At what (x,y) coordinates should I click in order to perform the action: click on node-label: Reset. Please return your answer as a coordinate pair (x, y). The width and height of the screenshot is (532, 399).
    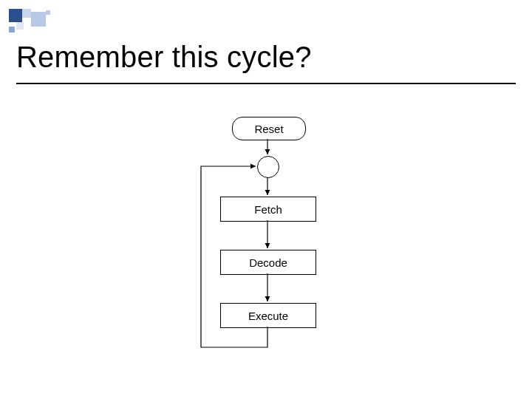
    Looking at the image, I should click on (269, 129).